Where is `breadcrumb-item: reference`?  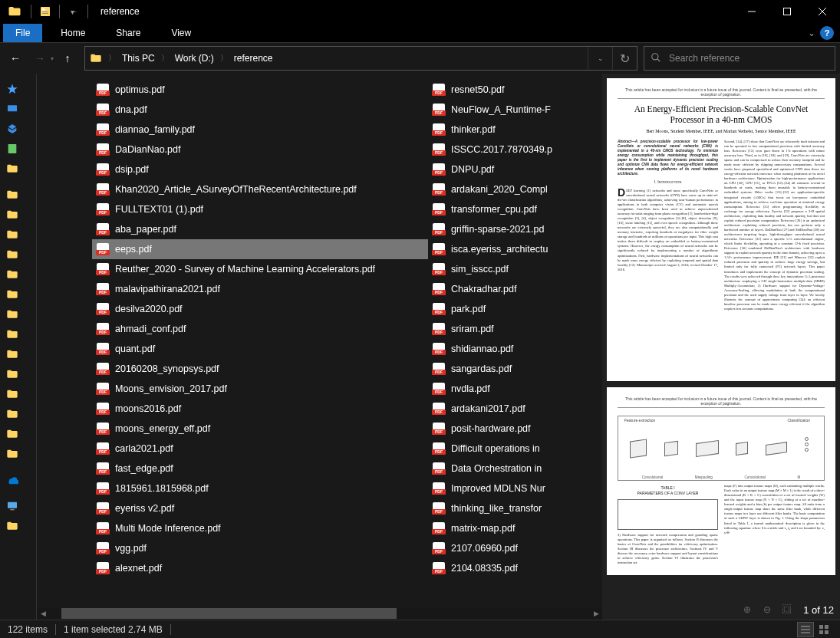 breadcrumb-item: reference is located at coordinates (253, 58).